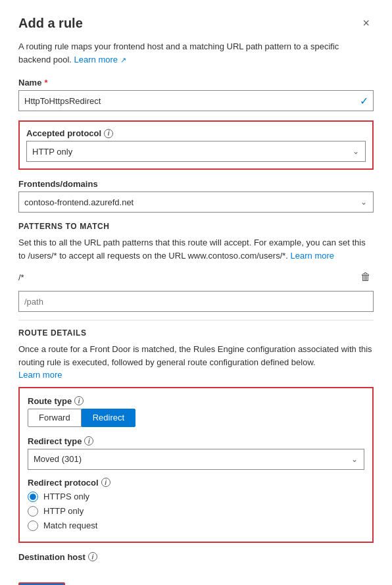 The width and height of the screenshot is (392, 585). Describe the element at coordinates (51, 24) in the screenshot. I see `panel-title: Add a rule` at that location.